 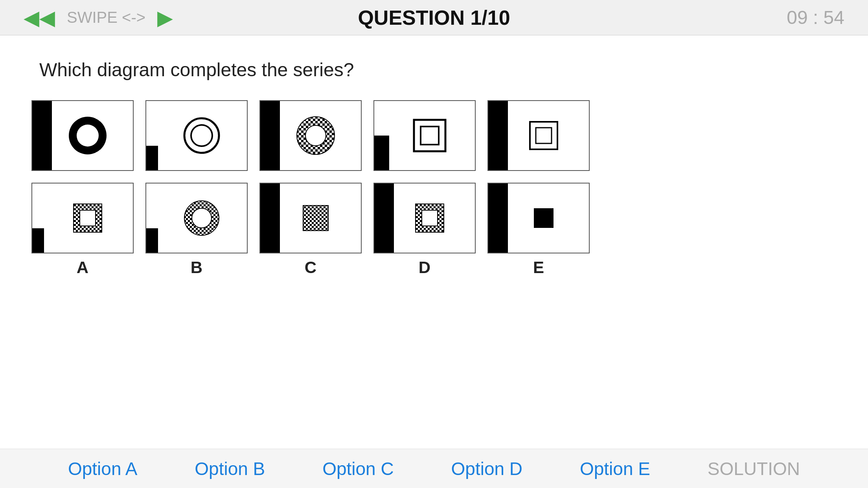 I want to click on answer-col-b: B, so click(x=197, y=230).